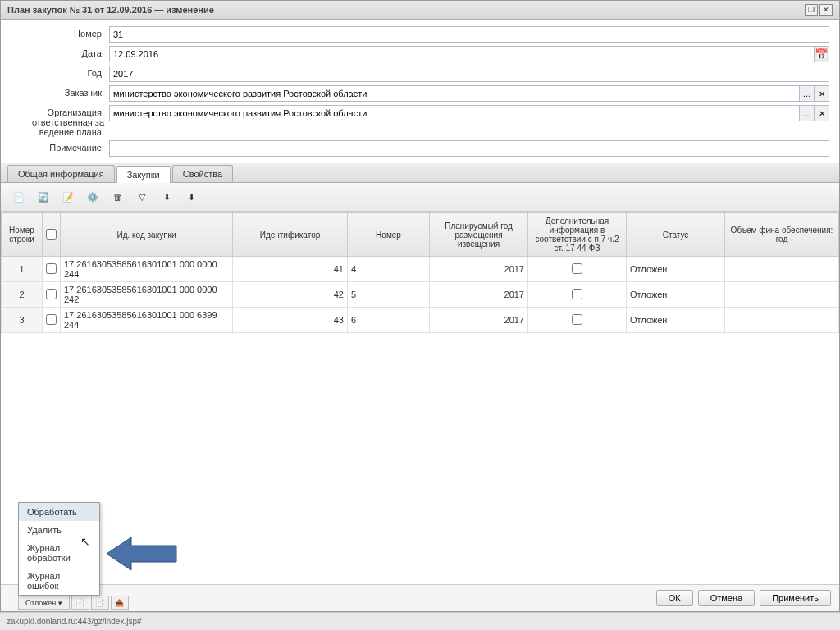 The image size is (840, 630). What do you see at coordinates (59, 530) in the screenshot?
I see `ctx-delete: Удалить` at bounding box center [59, 530].